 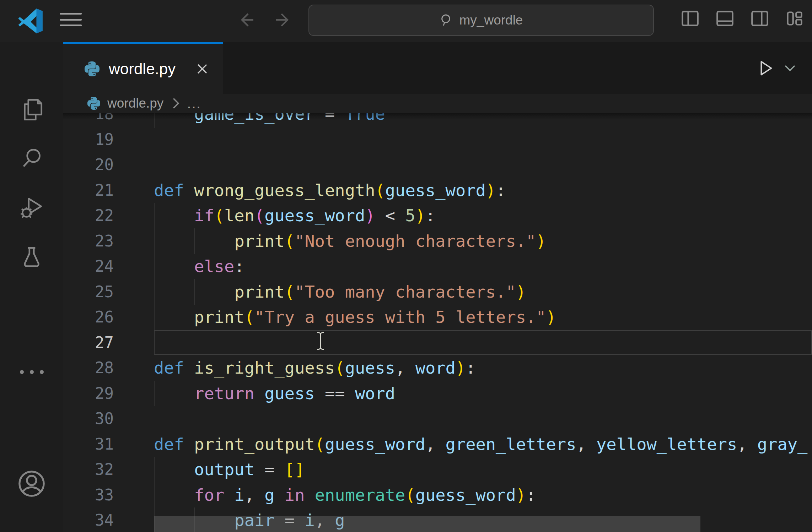 I want to click on scroll-shadow, so click(x=438, y=116).